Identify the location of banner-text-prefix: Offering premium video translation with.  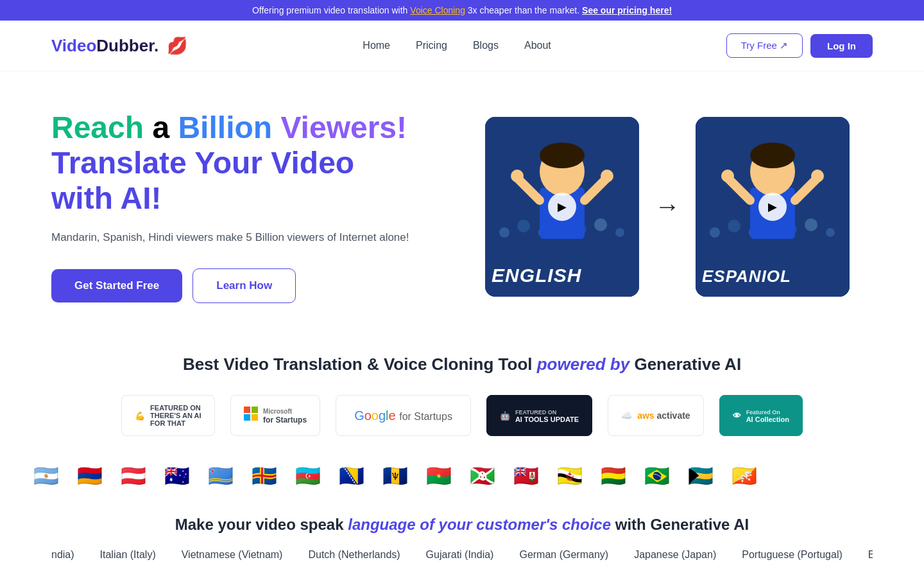
(330, 10).